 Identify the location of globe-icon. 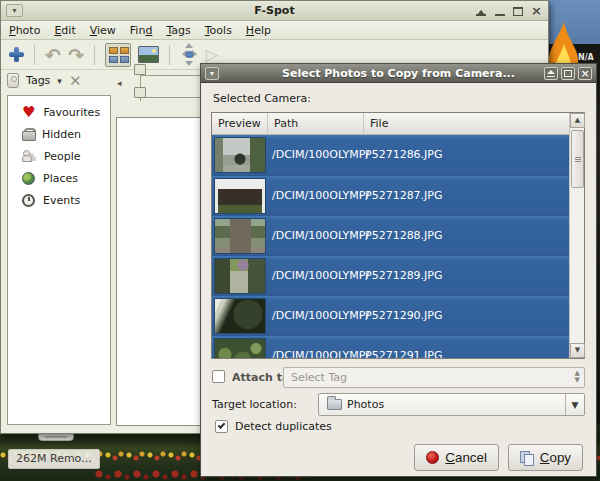
(28, 178).